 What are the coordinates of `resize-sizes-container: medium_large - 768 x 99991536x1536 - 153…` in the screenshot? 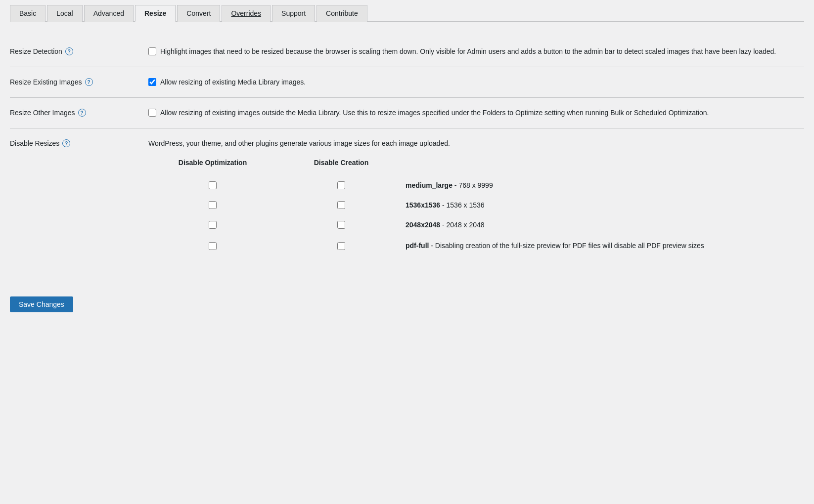 It's located at (476, 216).